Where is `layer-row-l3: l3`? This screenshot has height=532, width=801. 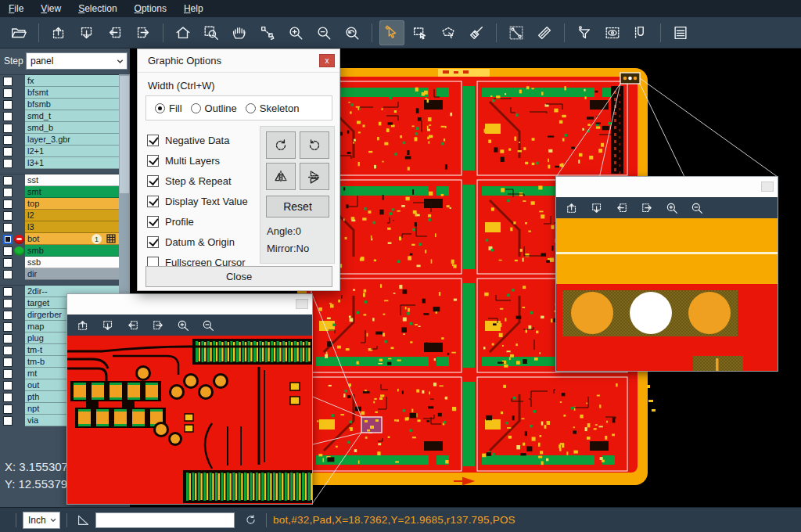
layer-row-l3: l3 is located at coordinates (59, 227).